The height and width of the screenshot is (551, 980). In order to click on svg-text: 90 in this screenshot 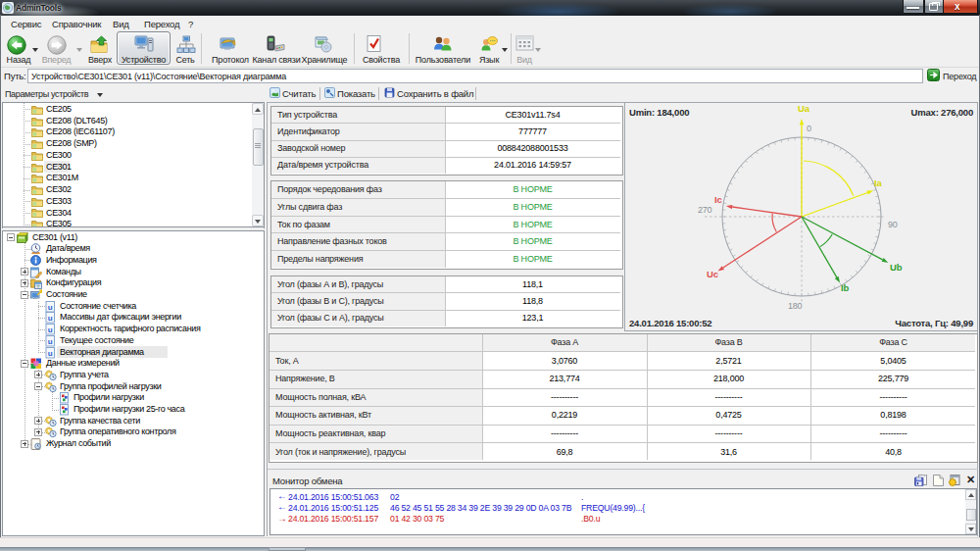, I will do `click(893, 225)`.